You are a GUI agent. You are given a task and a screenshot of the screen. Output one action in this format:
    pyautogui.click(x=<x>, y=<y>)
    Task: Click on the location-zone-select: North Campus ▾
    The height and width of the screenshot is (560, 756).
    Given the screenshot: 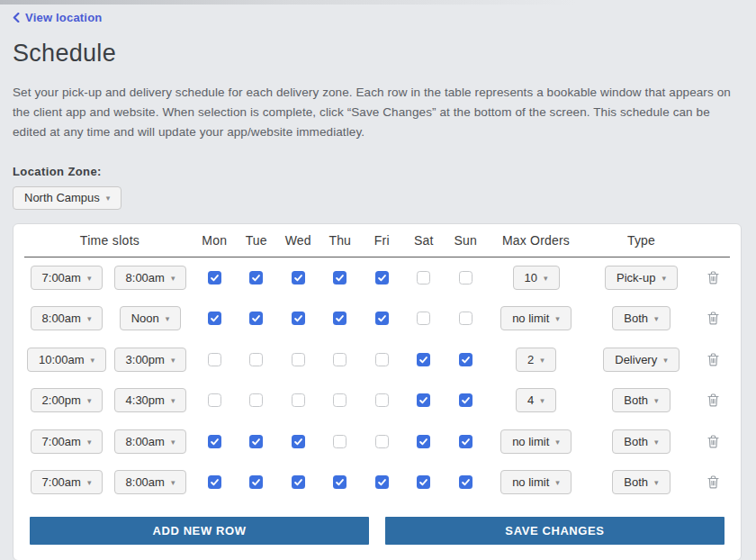 What is the action you would take?
    pyautogui.click(x=67, y=198)
    